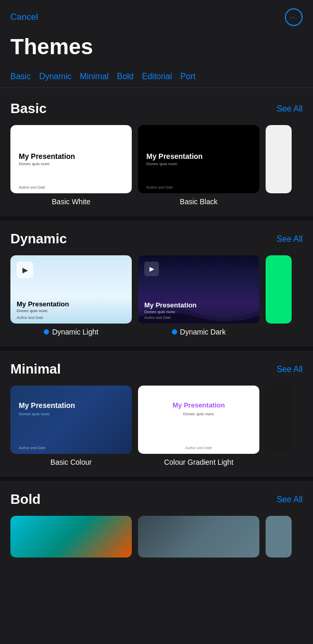  What do you see at coordinates (199, 296) in the screenshot?
I see `theme-card-dynamic-dark: ▶ My Presentation Donec quis nunc Author…` at bounding box center [199, 296].